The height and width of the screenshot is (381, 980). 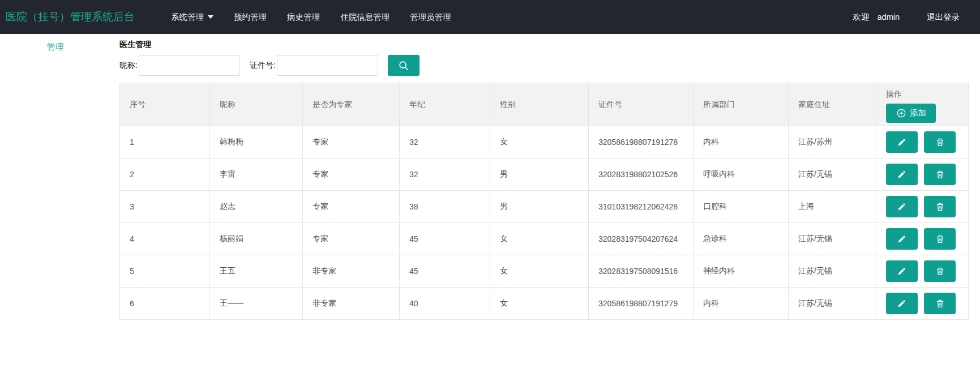 I want to click on cell-dept: 口腔科, so click(x=741, y=207).